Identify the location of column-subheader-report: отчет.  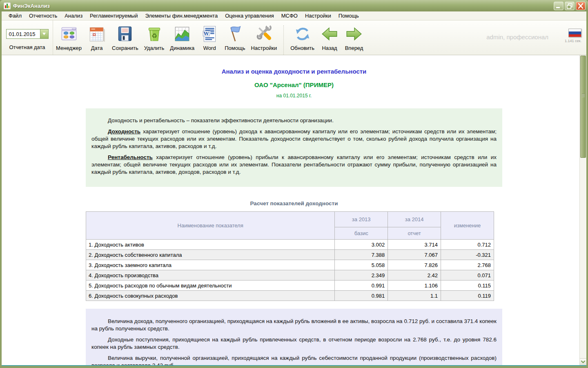
(414, 233).